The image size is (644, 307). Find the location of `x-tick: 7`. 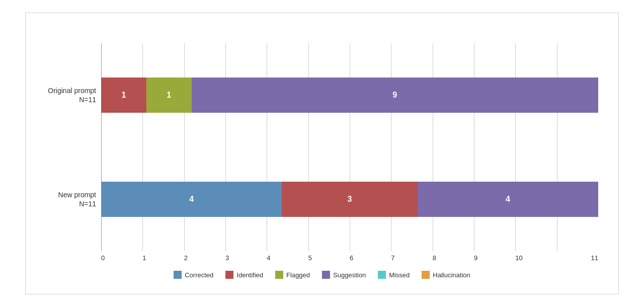

x-tick: 7 is located at coordinates (412, 258).